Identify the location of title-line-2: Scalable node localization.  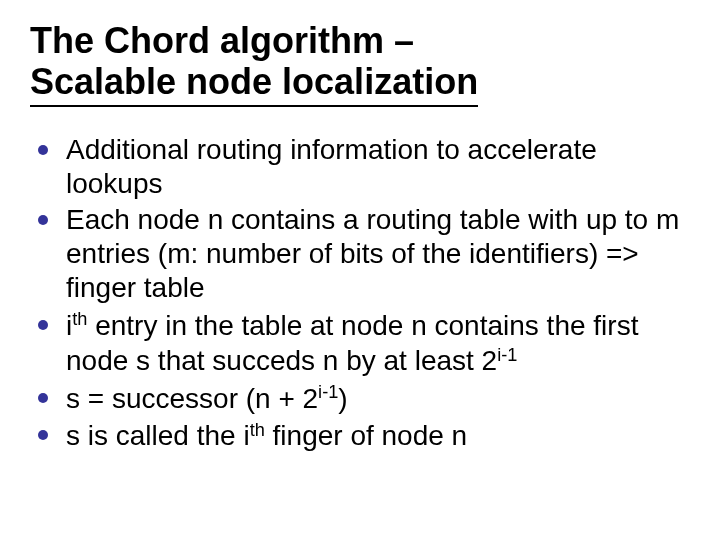
(254, 84).